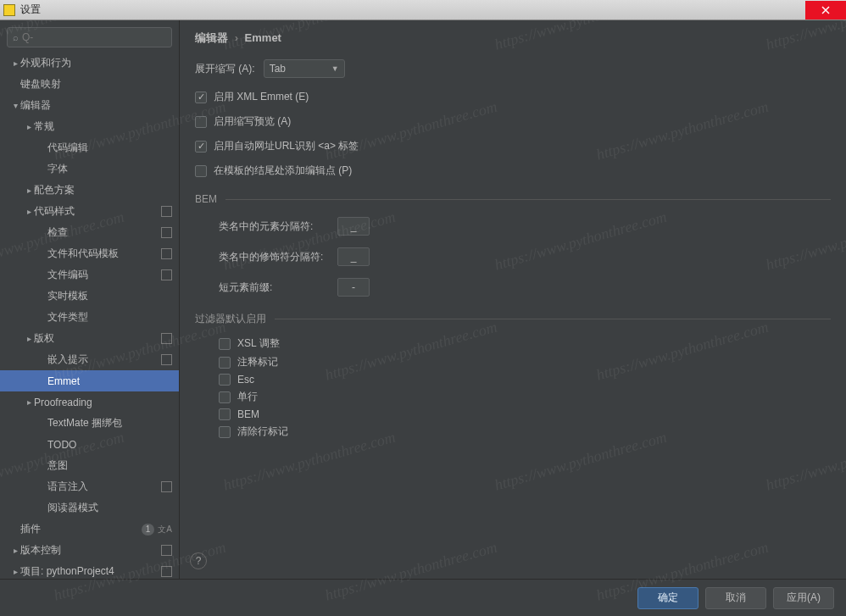  What do you see at coordinates (90, 508) in the screenshot?
I see `sidebar-item: 阅读器模式` at bounding box center [90, 508].